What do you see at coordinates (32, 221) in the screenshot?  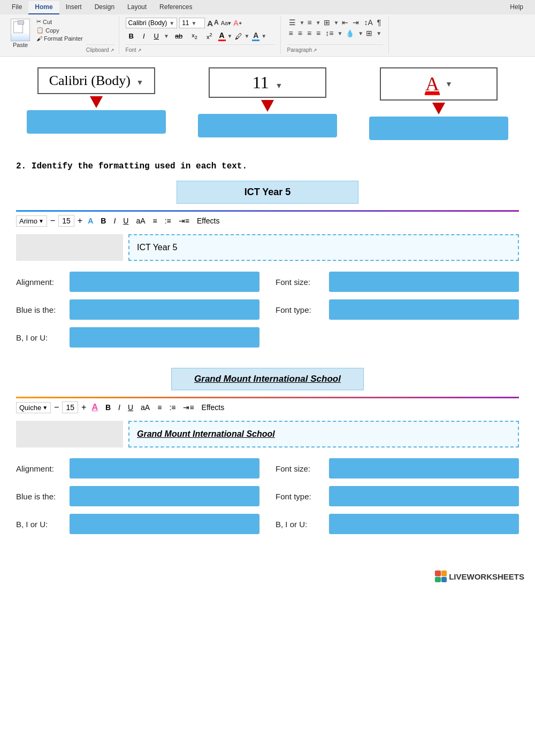 I see `text1-font-selector: Arimo ▼` at bounding box center [32, 221].